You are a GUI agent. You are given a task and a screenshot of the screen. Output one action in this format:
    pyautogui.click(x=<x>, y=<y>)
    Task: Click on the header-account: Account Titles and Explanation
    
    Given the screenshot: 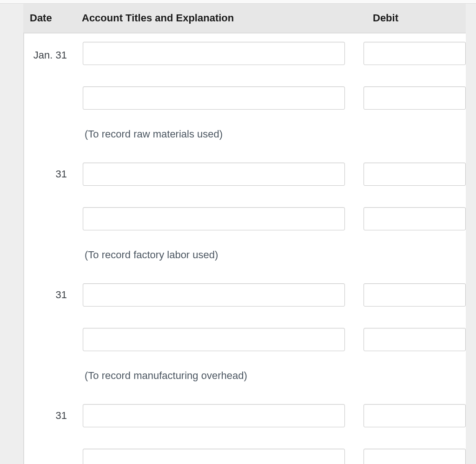 What is the action you would take?
    pyautogui.click(x=210, y=19)
    